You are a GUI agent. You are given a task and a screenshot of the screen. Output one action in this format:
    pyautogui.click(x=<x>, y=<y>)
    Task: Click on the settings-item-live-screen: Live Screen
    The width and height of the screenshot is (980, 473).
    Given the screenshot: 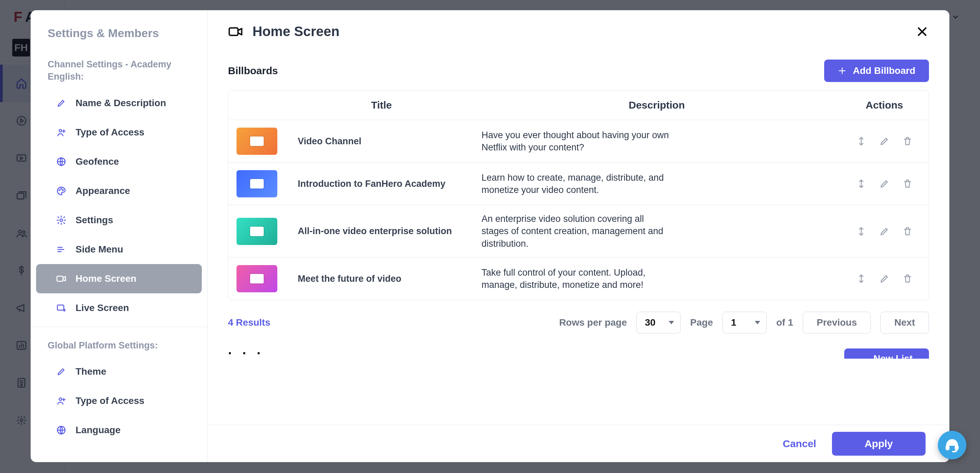 What is the action you would take?
    pyautogui.click(x=119, y=308)
    